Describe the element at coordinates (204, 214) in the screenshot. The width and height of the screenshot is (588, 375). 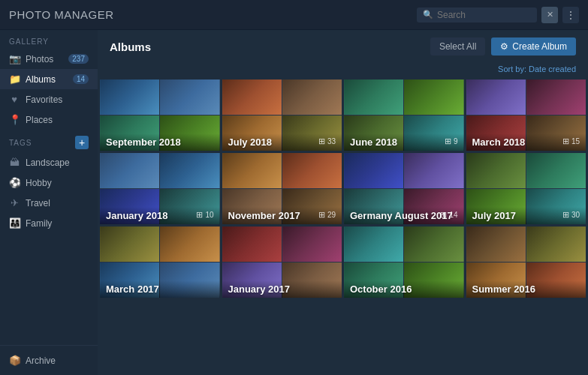
I see `album-count-jan2018: 10` at that location.